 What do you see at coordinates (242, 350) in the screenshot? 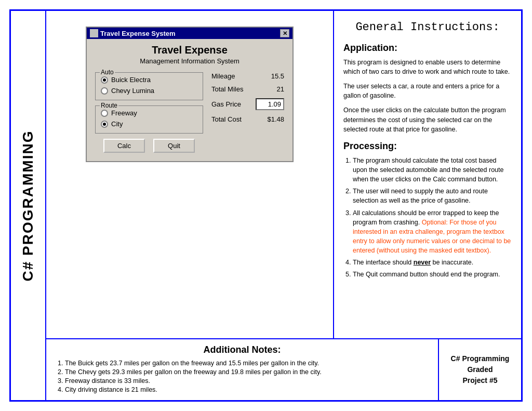
I see `bottom-notes-title: Additional Notes:` at bounding box center [242, 350].